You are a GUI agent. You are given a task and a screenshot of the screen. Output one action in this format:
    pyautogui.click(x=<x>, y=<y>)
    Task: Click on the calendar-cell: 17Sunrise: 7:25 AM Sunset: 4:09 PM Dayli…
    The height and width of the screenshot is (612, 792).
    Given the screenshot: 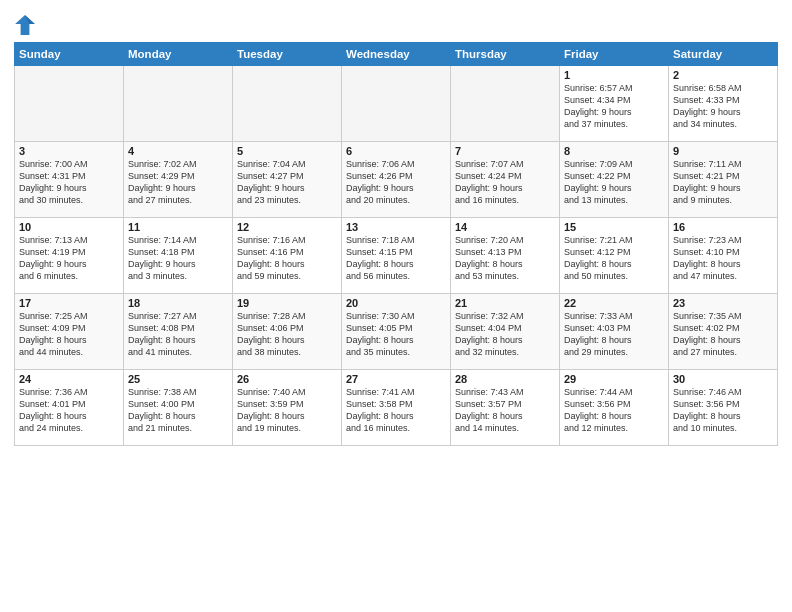 What is the action you would take?
    pyautogui.click(x=70, y=332)
    